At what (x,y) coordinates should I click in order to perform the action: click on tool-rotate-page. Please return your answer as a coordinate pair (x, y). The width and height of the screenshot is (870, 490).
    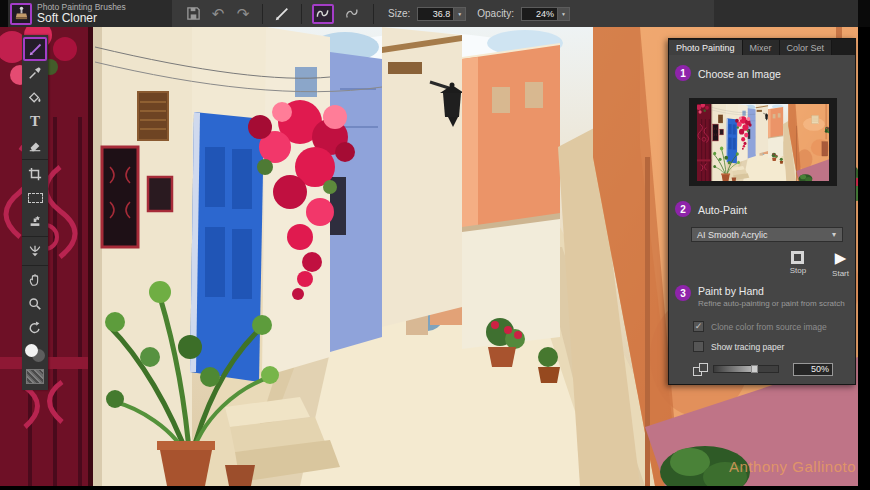
    Looking at the image, I should click on (35, 328).